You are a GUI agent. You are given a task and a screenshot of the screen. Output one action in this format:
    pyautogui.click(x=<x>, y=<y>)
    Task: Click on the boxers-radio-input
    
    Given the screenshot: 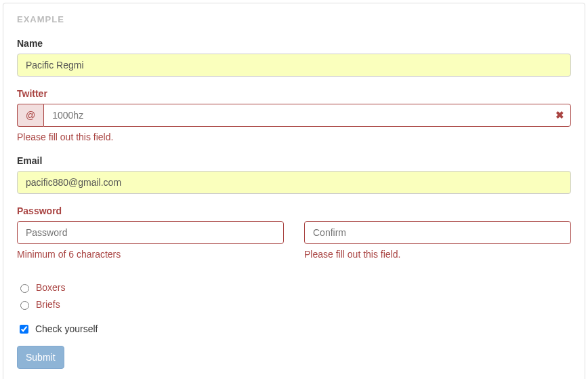 What is the action you would take?
    pyautogui.click(x=24, y=289)
    